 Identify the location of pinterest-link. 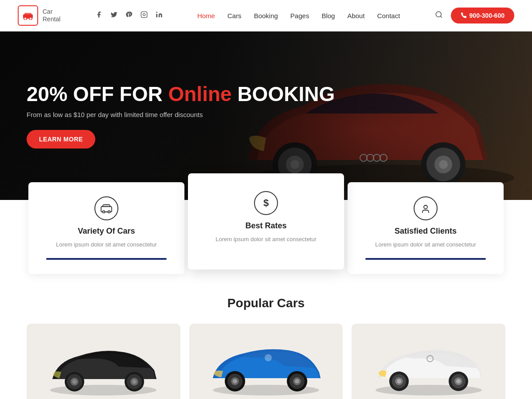
(129, 16).